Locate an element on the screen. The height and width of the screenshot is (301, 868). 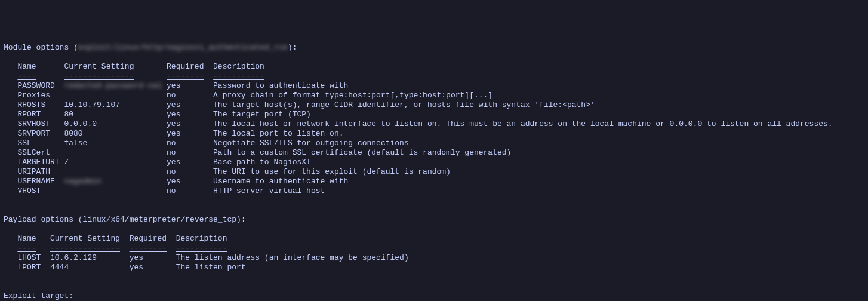
terminal-line: USERNAME nagadmin yes Username to authen… is located at coordinates (433, 182).